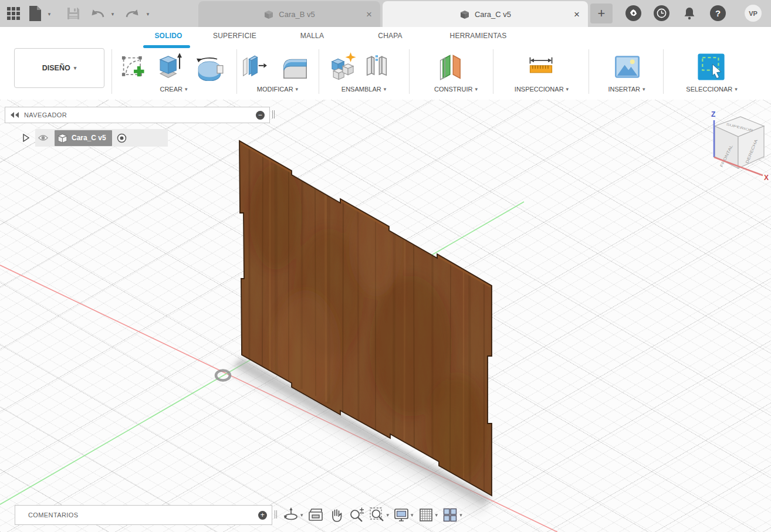 The width and height of the screenshot is (771, 532). What do you see at coordinates (627, 67) in the screenshot?
I see `insert-image-icon` at bounding box center [627, 67].